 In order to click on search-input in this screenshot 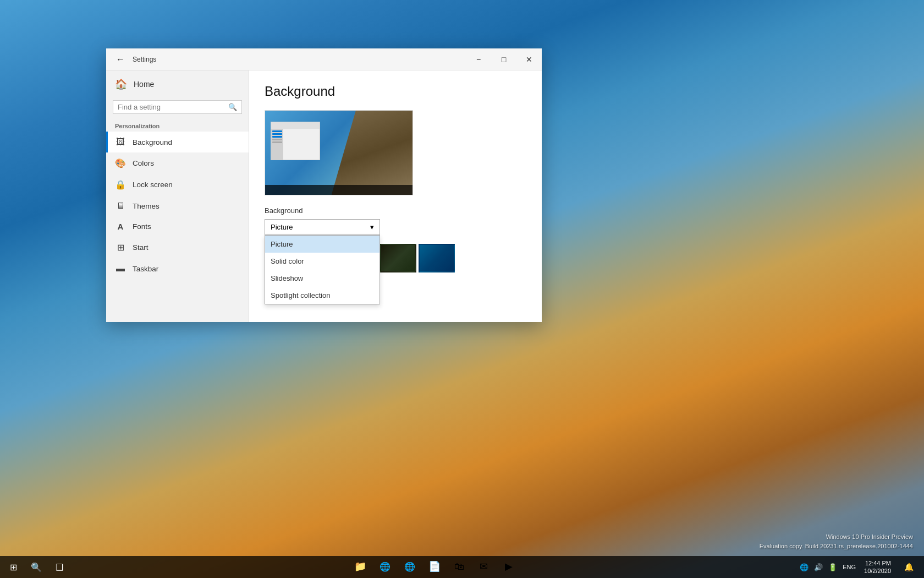, I will do `click(172, 107)`.